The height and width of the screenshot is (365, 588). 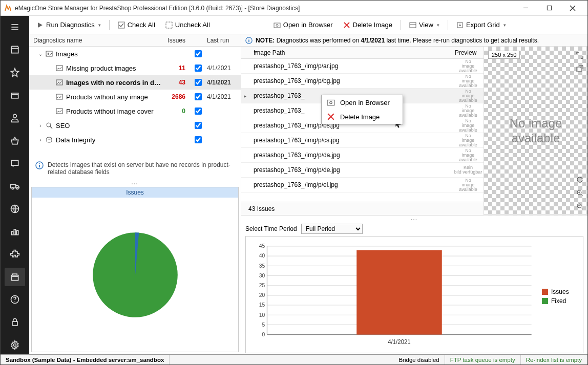 What do you see at coordinates (15, 277) in the screenshot?
I see `diagnostics-icon` at bounding box center [15, 277].